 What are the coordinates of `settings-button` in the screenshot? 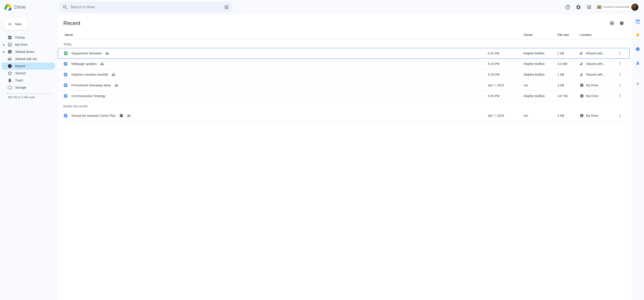 It's located at (578, 7).